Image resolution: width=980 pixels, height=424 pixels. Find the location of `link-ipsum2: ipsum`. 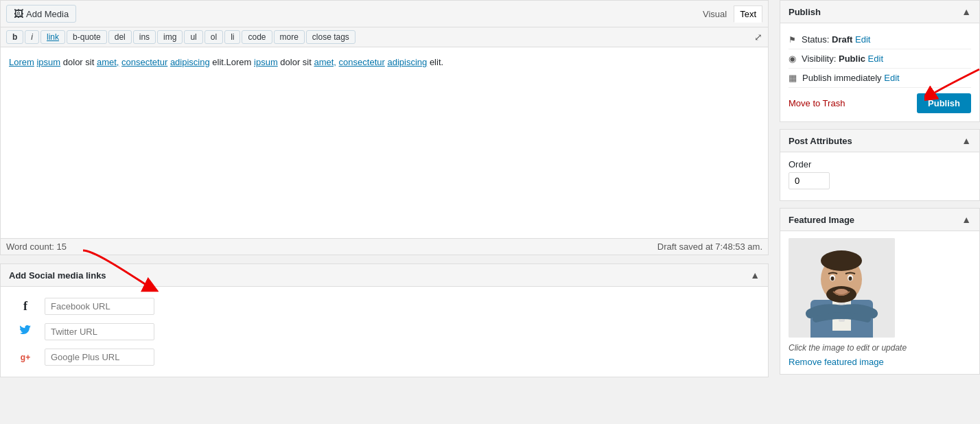

link-ipsum2: ipsum is located at coordinates (266, 62).